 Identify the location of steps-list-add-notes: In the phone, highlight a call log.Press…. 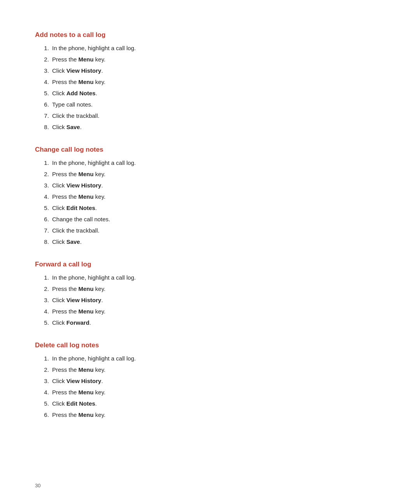
(218, 88).